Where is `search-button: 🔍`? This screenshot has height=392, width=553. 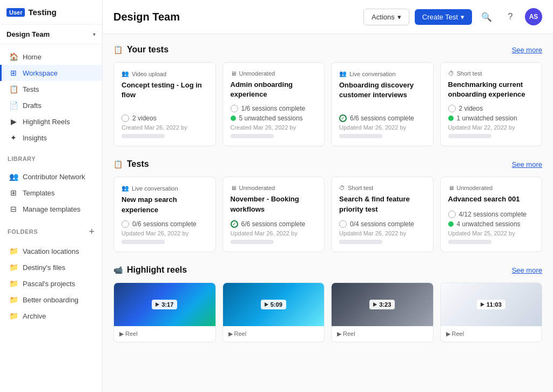
search-button: 🔍 is located at coordinates (487, 17).